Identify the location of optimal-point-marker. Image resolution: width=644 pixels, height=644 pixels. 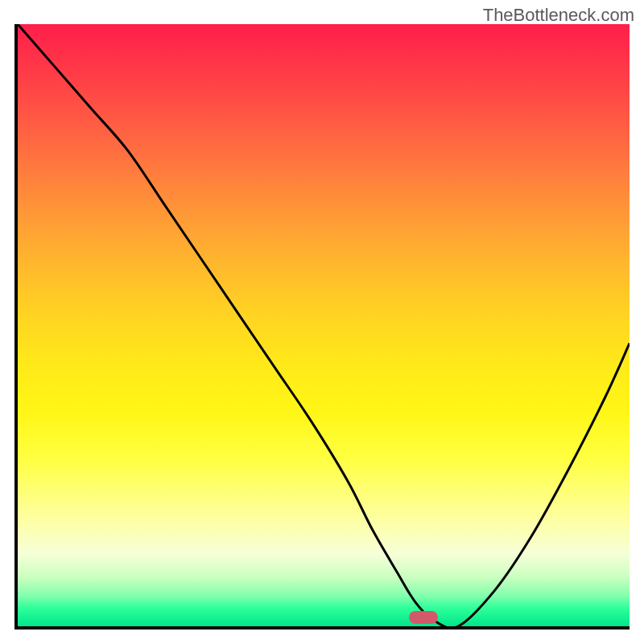
(423, 617).